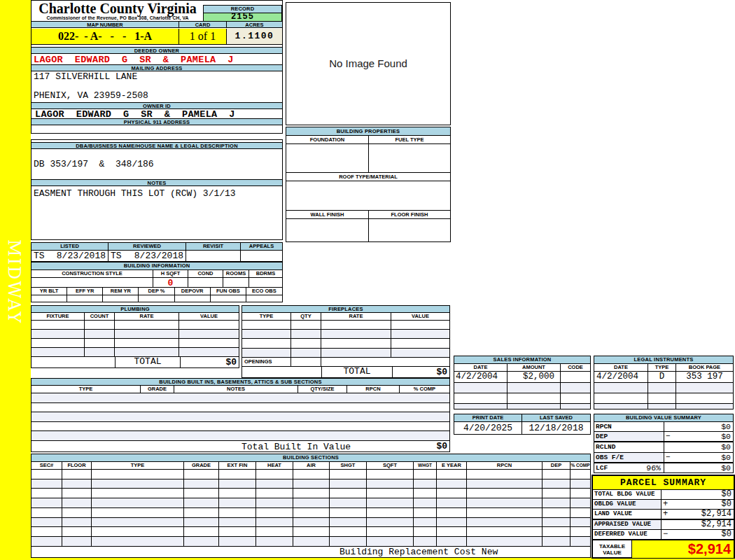 Image resolution: width=735 pixels, height=560 pixels. What do you see at coordinates (665, 504) in the screenshot?
I see `obldg-op: +` at bounding box center [665, 504].